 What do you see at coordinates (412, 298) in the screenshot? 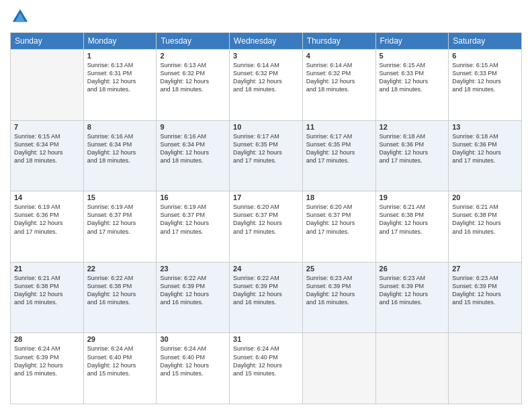
I see `calendar-cell: 26Sunrise: 6:23 AM Sunset: 6:39 PM Dayli…` at bounding box center [412, 298].